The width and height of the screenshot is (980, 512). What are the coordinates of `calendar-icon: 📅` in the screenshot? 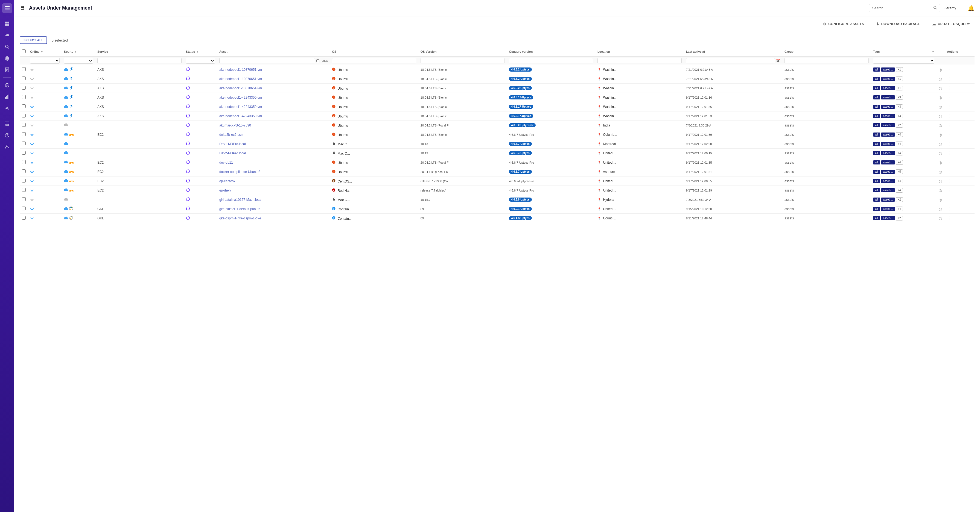 It's located at (778, 61).